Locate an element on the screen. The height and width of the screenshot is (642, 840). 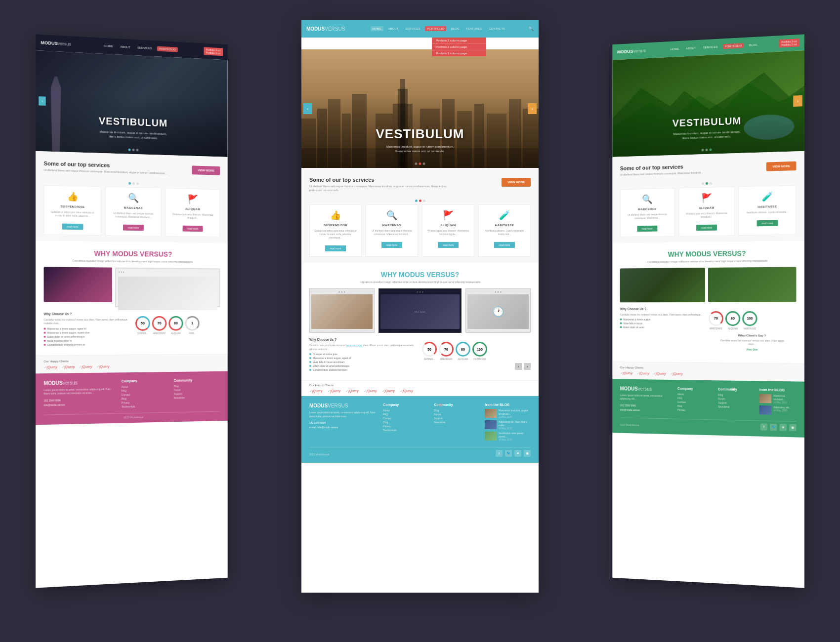
why-img-frame-left is located at coordinates (168, 287).